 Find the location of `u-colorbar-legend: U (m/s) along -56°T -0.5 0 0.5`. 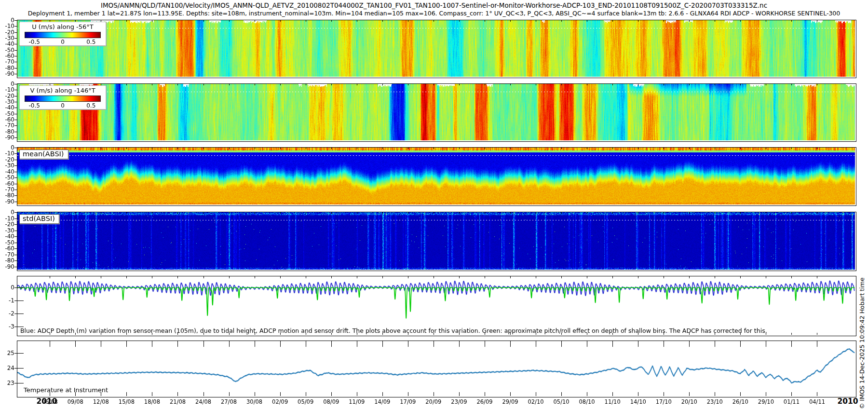

u-colorbar-legend: U (m/s) along -56°T -0.5 0 0.5 is located at coordinates (63, 34).